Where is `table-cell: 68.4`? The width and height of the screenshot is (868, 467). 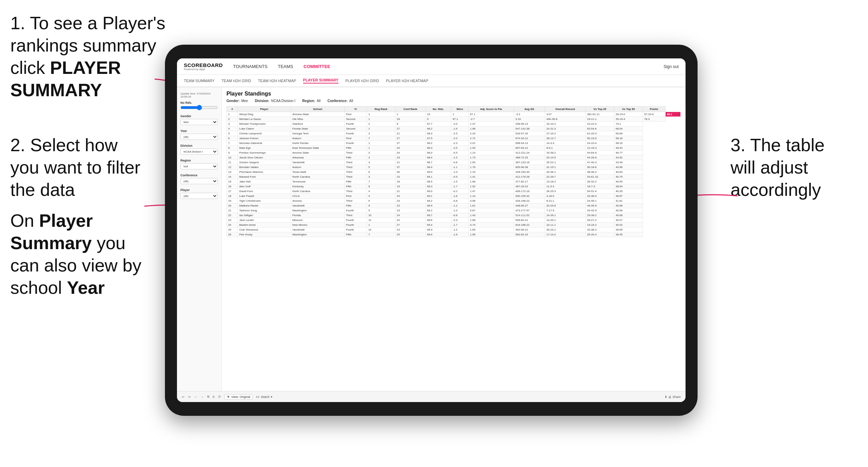 table-cell: 68.4 is located at coordinates (438, 158).